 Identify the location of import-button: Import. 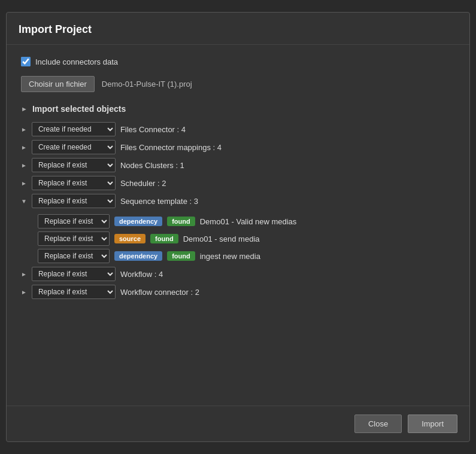
(432, 423).